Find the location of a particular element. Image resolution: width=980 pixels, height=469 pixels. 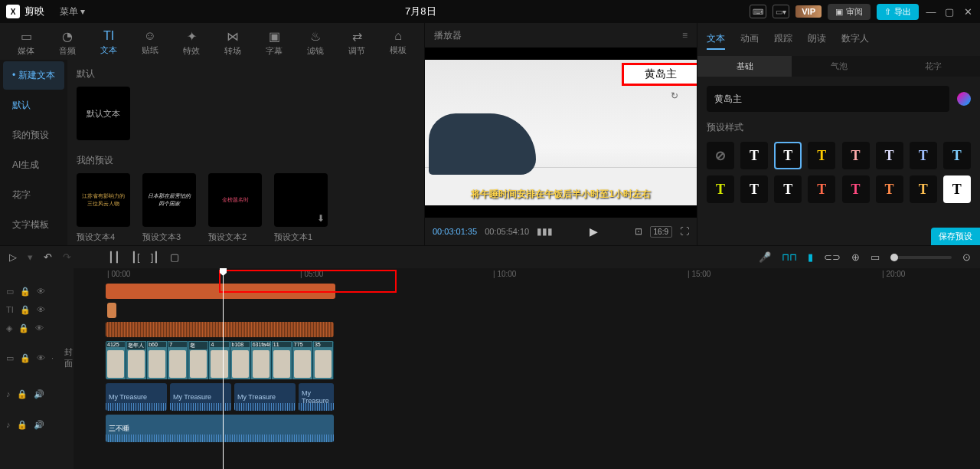

magnet-icon: ⊓⊓ is located at coordinates (789, 257).